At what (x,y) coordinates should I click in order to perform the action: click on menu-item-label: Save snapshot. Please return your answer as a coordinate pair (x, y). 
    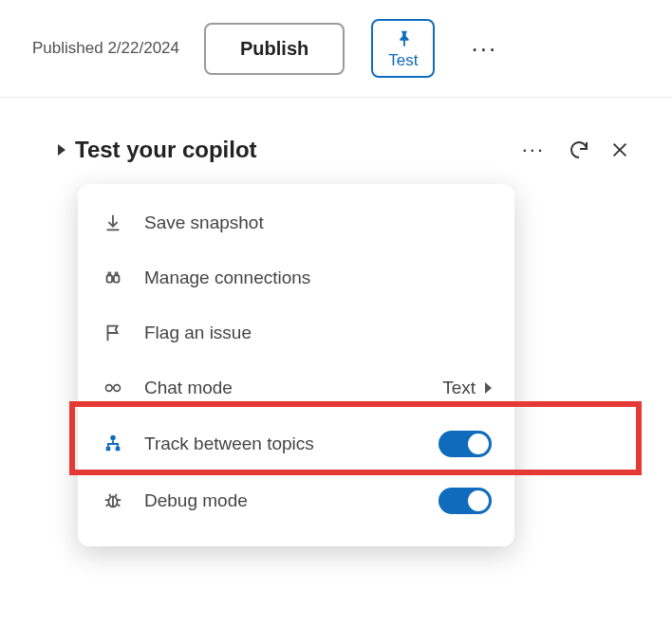
    Looking at the image, I should click on (318, 223).